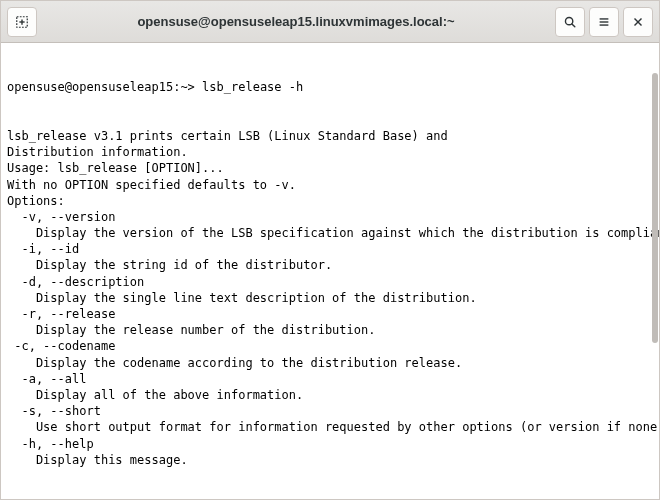 This screenshot has height=500, width=660. What do you see at coordinates (330, 217) in the screenshot?
I see `output-line: -v, --version` at bounding box center [330, 217].